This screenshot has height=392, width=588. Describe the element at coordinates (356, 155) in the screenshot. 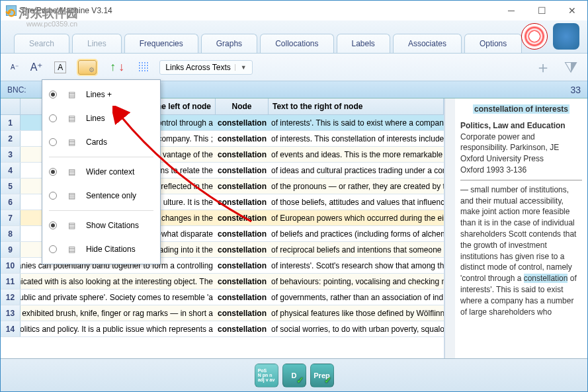

I see `row-right: of events and ideas. This is the more re…` at that location.